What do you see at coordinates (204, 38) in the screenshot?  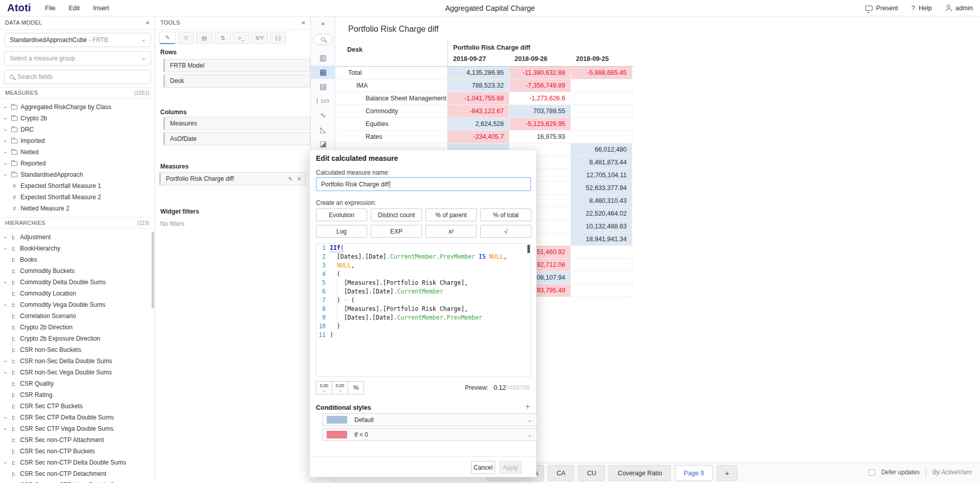 I see `tool-tab: ▤` at bounding box center [204, 38].